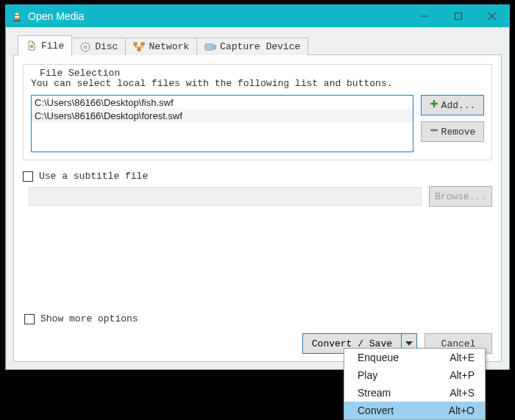 This screenshot has width=515, height=420. Describe the element at coordinates (90, 319) in the screenshot. I see `more-options-label: Show more options` at that location.